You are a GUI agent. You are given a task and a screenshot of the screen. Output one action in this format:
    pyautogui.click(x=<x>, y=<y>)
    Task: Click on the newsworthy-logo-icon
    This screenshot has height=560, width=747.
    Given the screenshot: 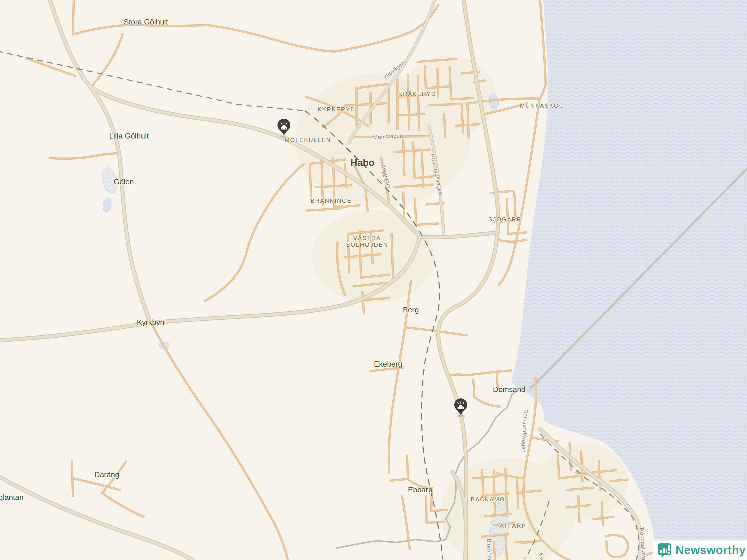 What is the action you would take?
    pyautogui.click(x=665, y=550)
    